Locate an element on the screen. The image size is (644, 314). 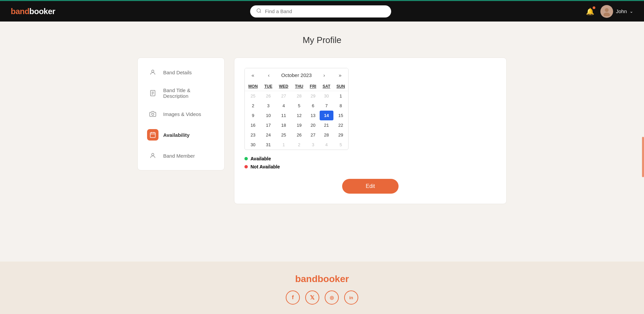
linkedin-button: in is located at coordinates (351, 298).